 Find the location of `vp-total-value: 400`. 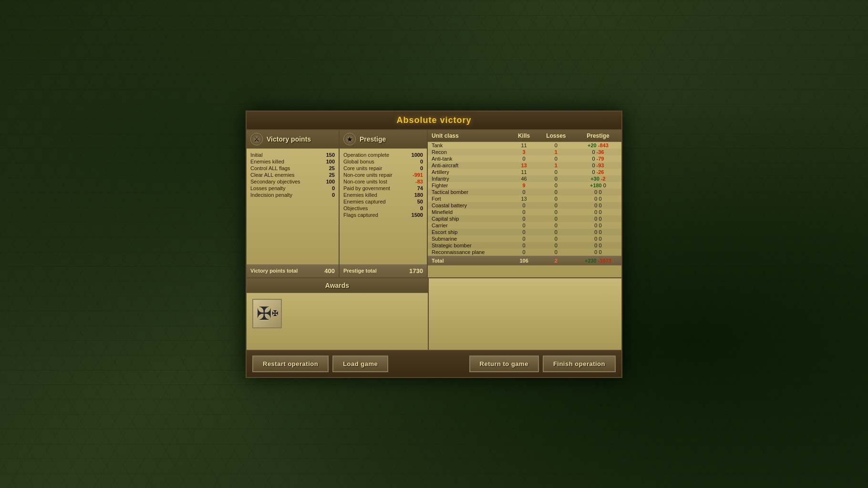

vp-total-value: 400 is located at coordinates (330, 271).